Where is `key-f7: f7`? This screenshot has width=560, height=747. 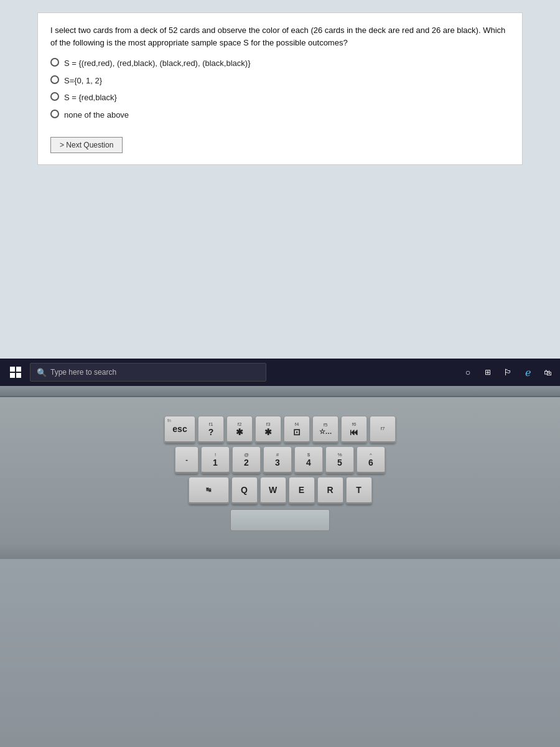
key-f7: f7 is located at coordinates (383, 430).